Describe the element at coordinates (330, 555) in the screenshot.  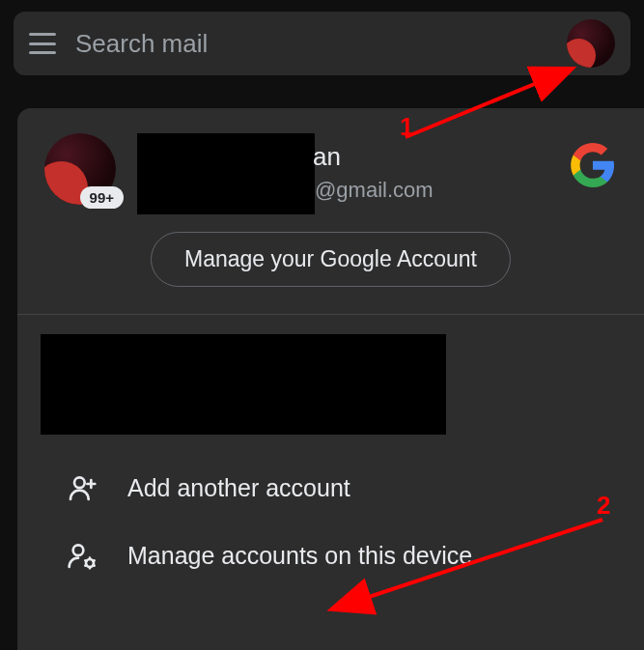
I see `manage-device-accounts-item: Manage accounts on this device` at that location.